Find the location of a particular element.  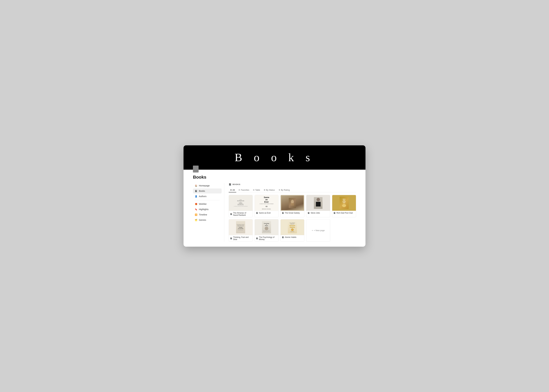

book-label-stevejobs: 📓 Steve Jobs is located at coordinates (318, 213).